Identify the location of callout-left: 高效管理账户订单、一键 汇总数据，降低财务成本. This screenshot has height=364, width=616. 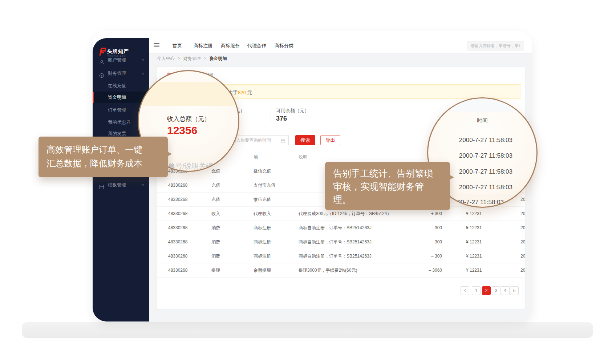
(103, 157).